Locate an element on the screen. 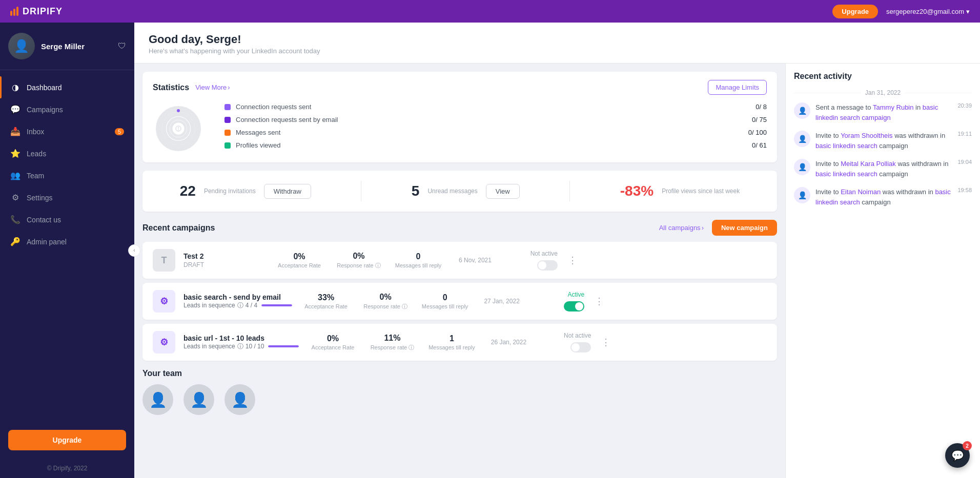 The height and width of the screenshot is (478, 980). sidebar-item-label: Team is located at coordinates (35, 176).